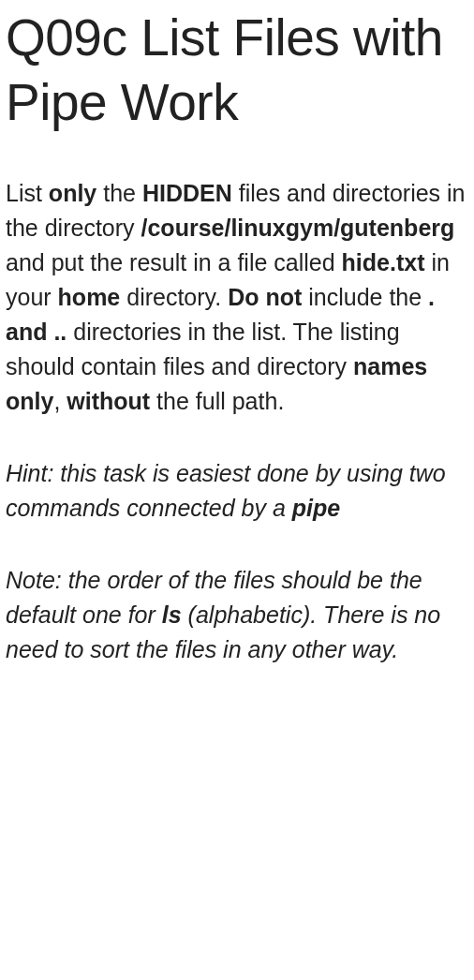 This screenshot has width=474, height=980. What do you see at coordinates (172, 615) in the screenshot?
I see `bold-ls: ls` at bounding box center [172, 615].